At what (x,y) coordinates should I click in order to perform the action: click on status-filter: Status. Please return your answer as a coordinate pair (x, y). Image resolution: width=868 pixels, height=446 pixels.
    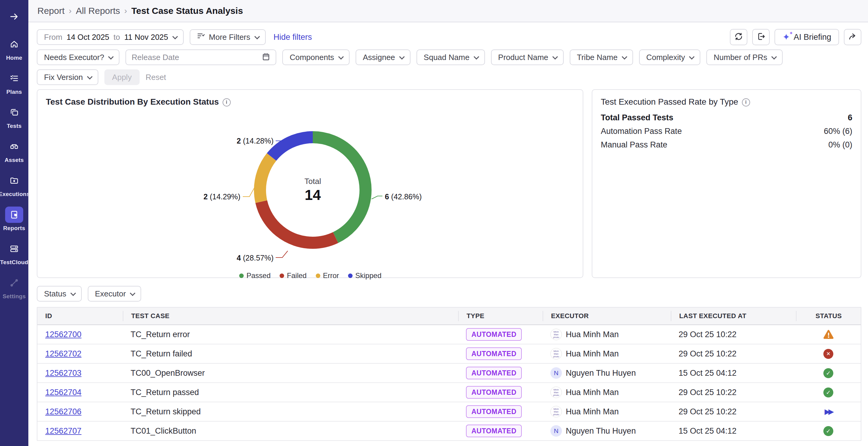
    Looking at the image, I should click on (59, 294).